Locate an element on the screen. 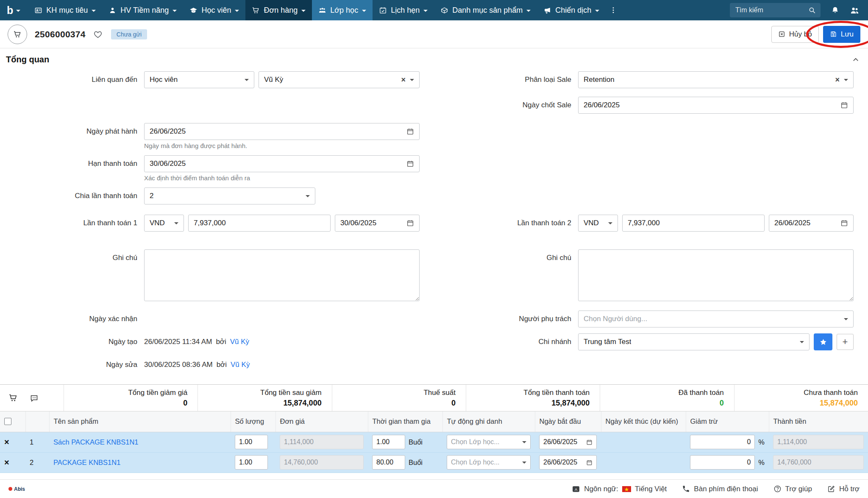  language-switcher: A Ngôn ngữ: Tiếng Việt is located at coordinates (619, 489).